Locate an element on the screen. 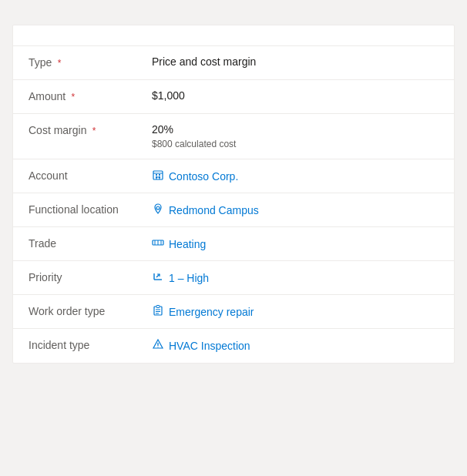  detail-label: Amount * is located at coordinates (90, 96).